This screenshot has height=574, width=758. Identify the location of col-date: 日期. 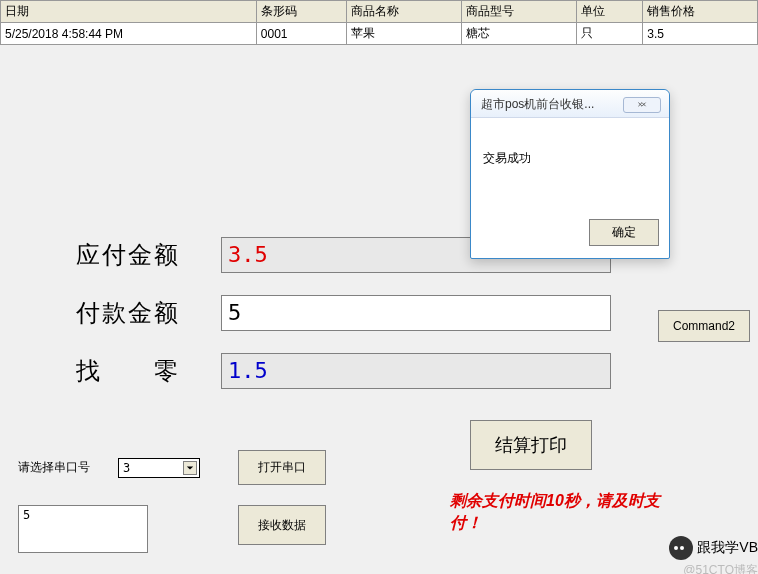
(129, 12).